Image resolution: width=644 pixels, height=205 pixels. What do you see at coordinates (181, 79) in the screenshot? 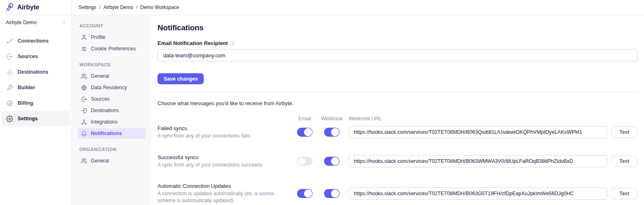
I see `save-changes-button: Save changes` at bounding box center [181, 79].